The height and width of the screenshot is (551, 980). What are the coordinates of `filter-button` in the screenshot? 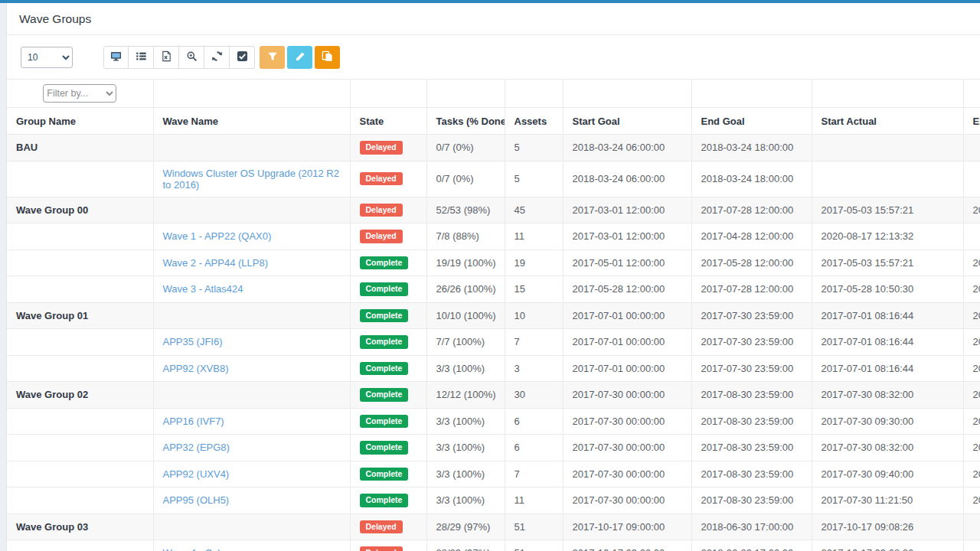 It's located at (273, 57).